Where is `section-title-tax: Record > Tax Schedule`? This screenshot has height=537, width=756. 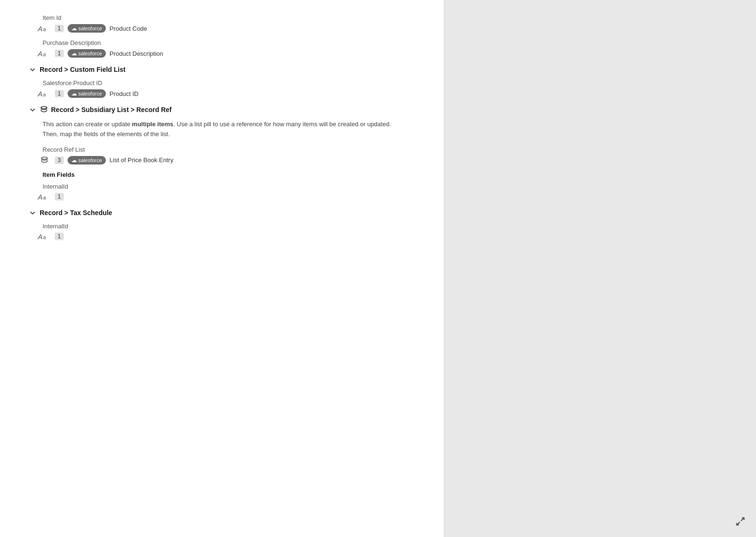 section-title-tax: Record > Tax Schedule is located at coordinates (76, 213).